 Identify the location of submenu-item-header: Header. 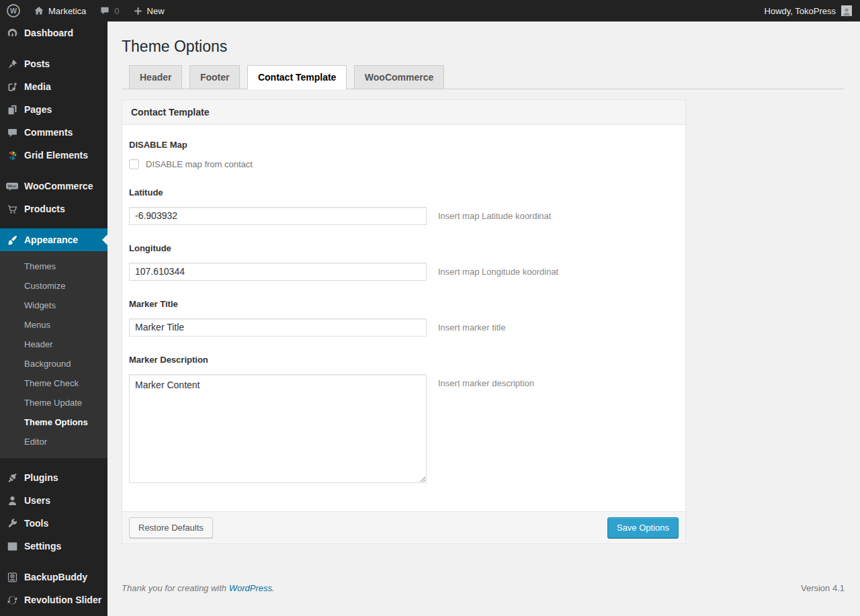
(54, 344).